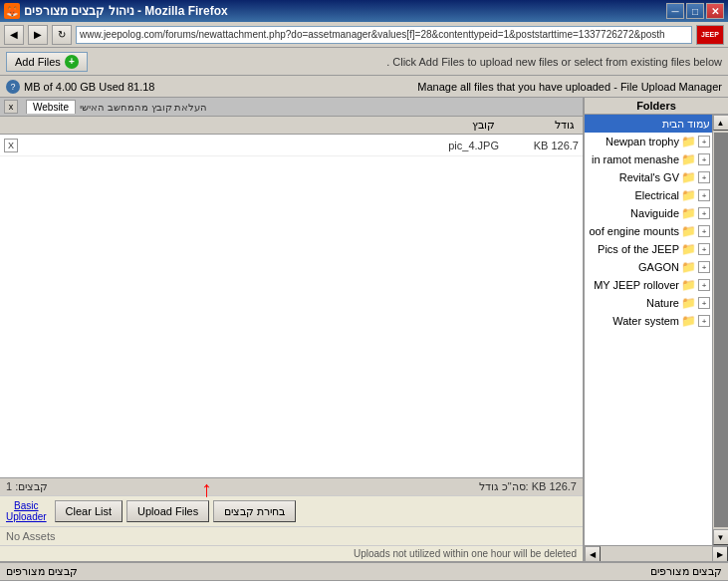  I want to click on info-bar: ? MB of 4.00 GB Used 81.18 Manage all fi…, so click(364, 87).